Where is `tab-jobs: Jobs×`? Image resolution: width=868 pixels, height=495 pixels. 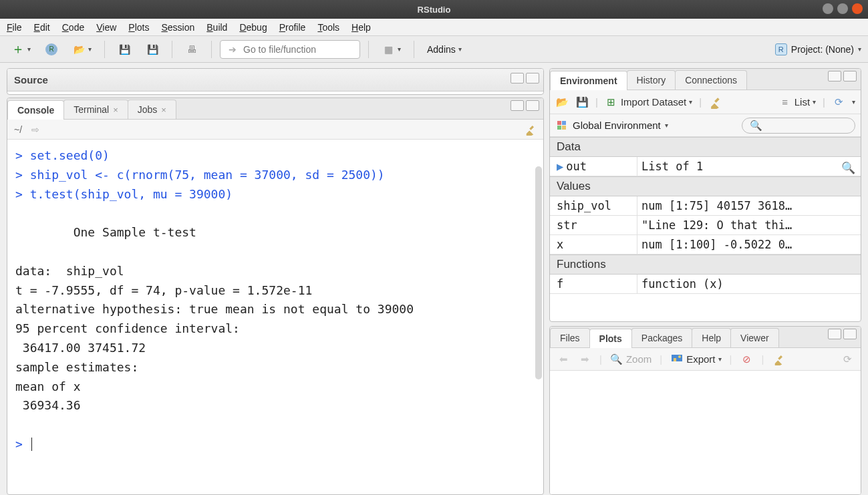
tab-jobs: Jobs× is located at coordinates (152, 110).